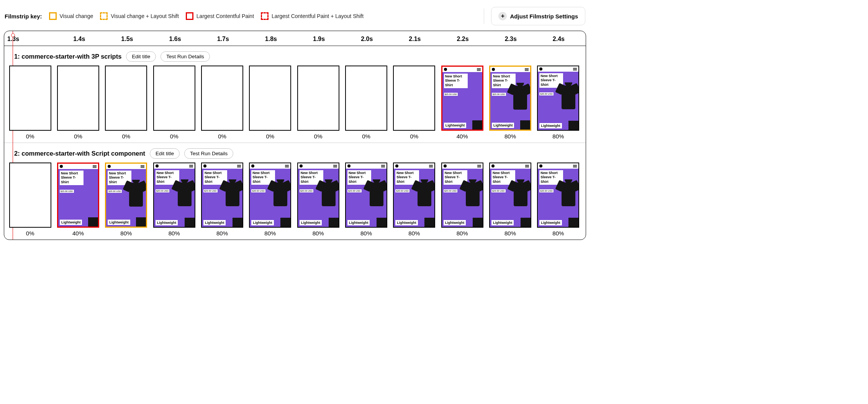 The width and height of the screenshot is (868, 404). Describe the element at coordinates (139, 16) in the screenshot. I see `legend-visual-change-layout-shift: Visual change + Layout Shift` at that location.